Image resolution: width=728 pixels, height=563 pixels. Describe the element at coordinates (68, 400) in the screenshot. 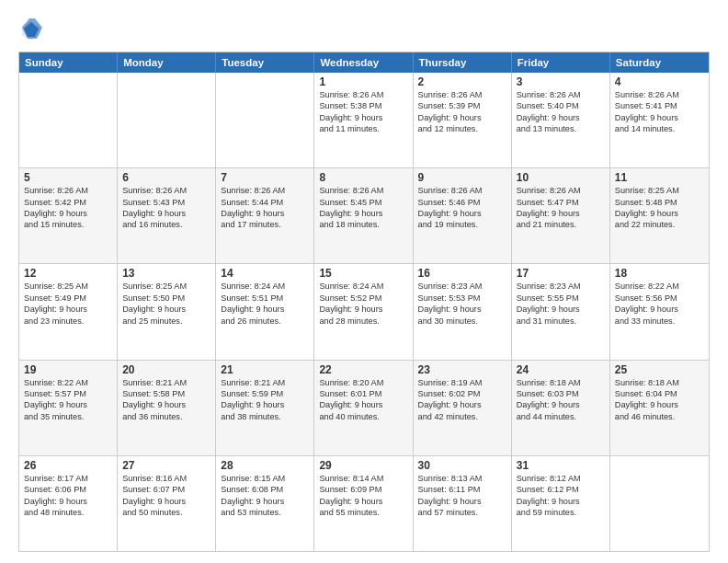

I see `cell-text: Sunrise: 8:22 AM Sunset: 5:57 PM Dayligh…` at that location.